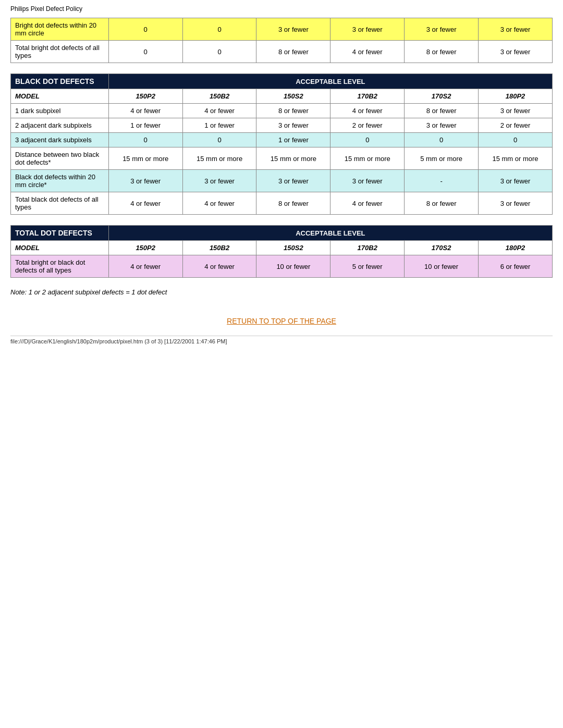  Describe the element at coordinates (331, 233) in the screenshot. I see `total-dot-acceptable-label: ACCEPTABLE LEVEL` at that location.